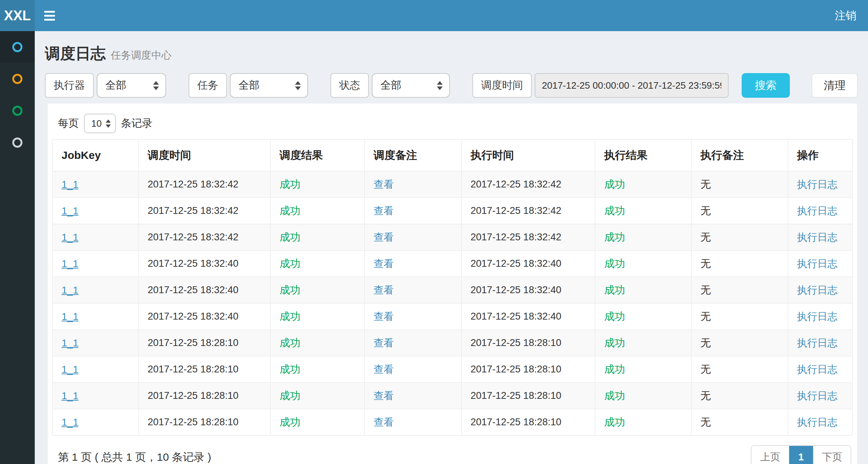  I want to click on filter-bar: 执行器 全部 任务 全部 状态 全部 调度时间 搜索, so click(451, 85).